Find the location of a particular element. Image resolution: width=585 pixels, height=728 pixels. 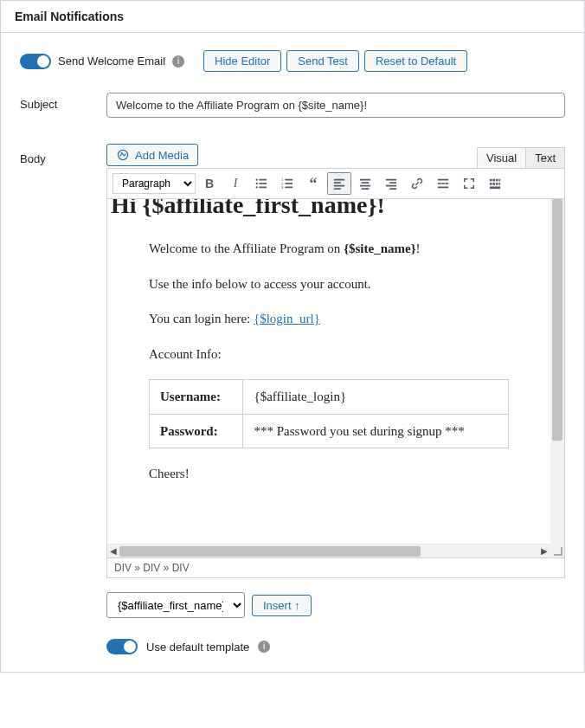

editor-vertical-scrollbar is located at coordinates (557, 371).